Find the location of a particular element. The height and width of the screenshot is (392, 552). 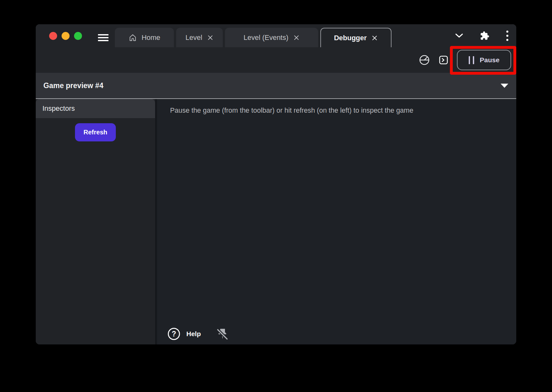

help-icon: ? is located at coordinates (174, 334).